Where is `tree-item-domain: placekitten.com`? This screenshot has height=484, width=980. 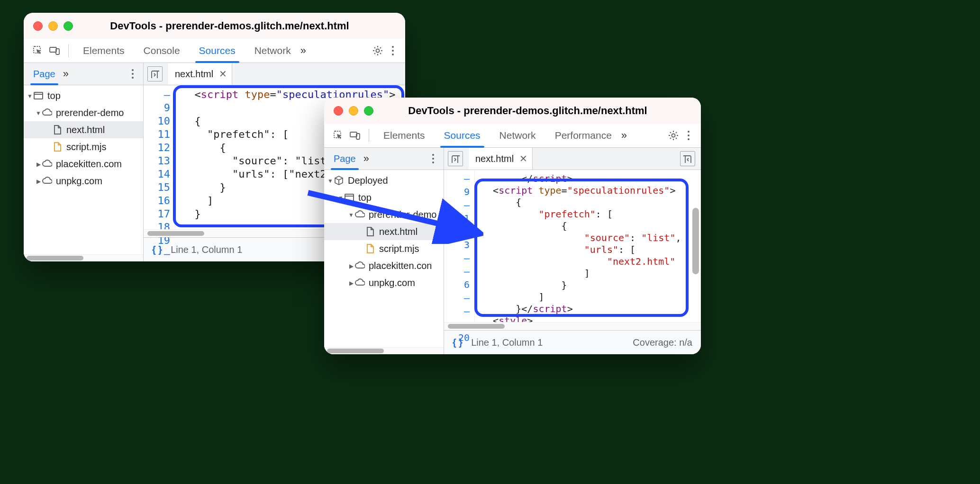 tree-item-domain: placekitten.com is located at coordinates (83, 164).